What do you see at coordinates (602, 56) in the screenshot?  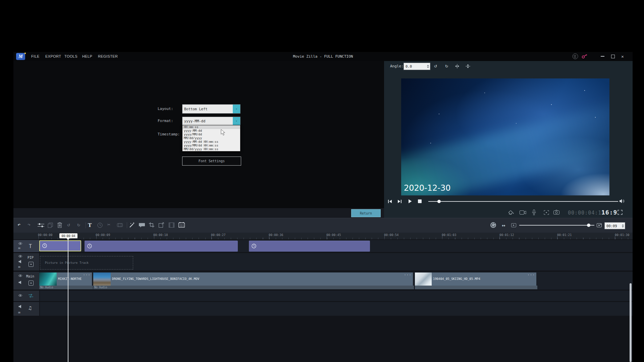 I see `minimize-button` at bounding box center [602, 56].